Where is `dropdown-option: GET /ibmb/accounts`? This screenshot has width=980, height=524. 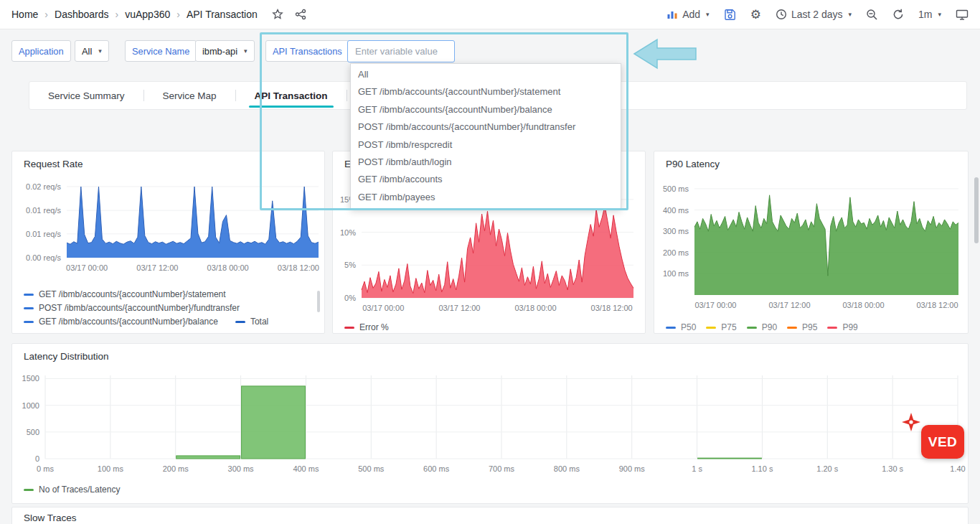 dropdown-option: GET /ibmb/accounts is located at coordinates (486, 179).